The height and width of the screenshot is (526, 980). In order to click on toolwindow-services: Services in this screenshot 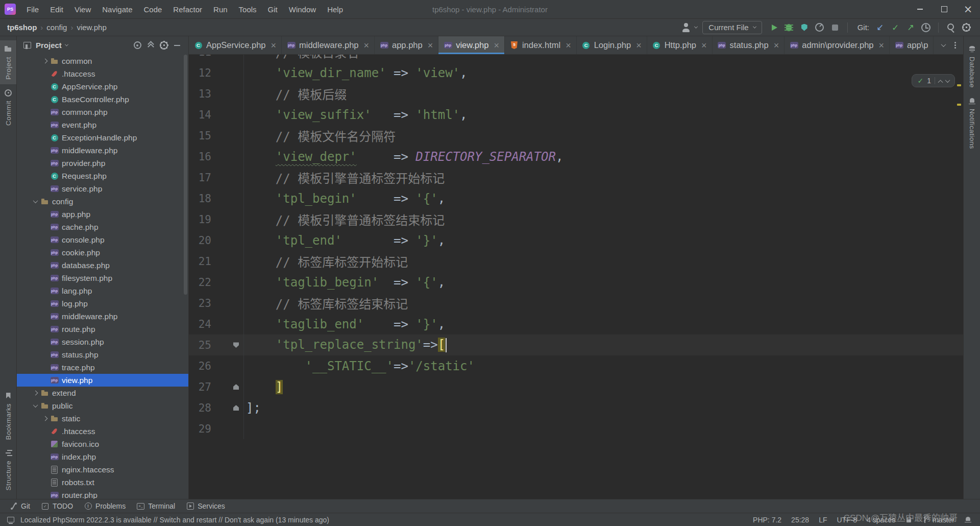, I will do `click(206, 506)`.